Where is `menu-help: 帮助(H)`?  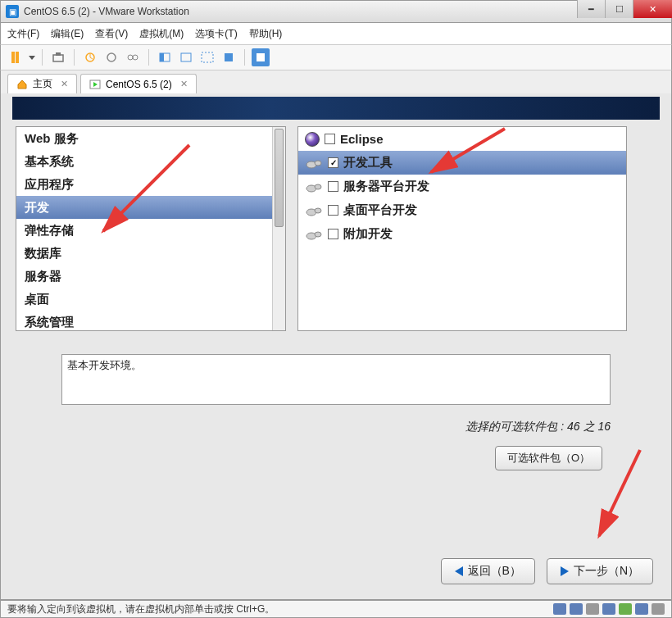
menu-help: 帮助(H) is located at coordinates (266, 34).